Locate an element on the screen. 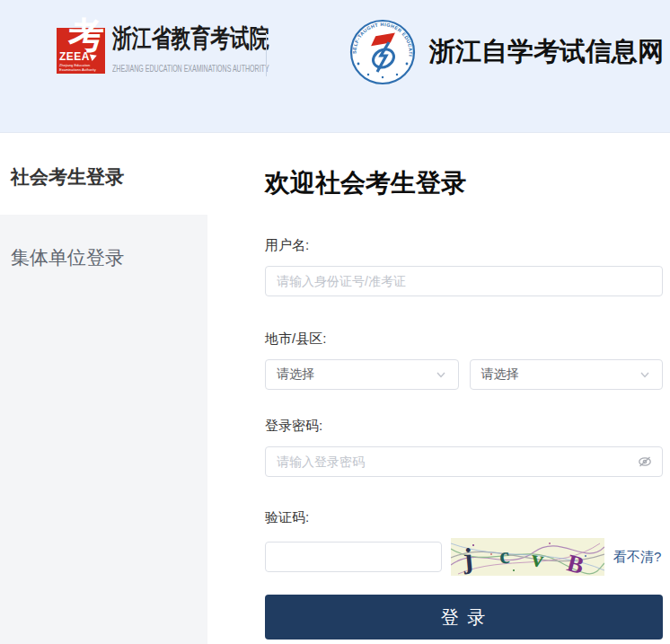 Image resolution: width=670 pixels, height=644 pixels. kao-character: 考 is located at coordinates (86, 36).